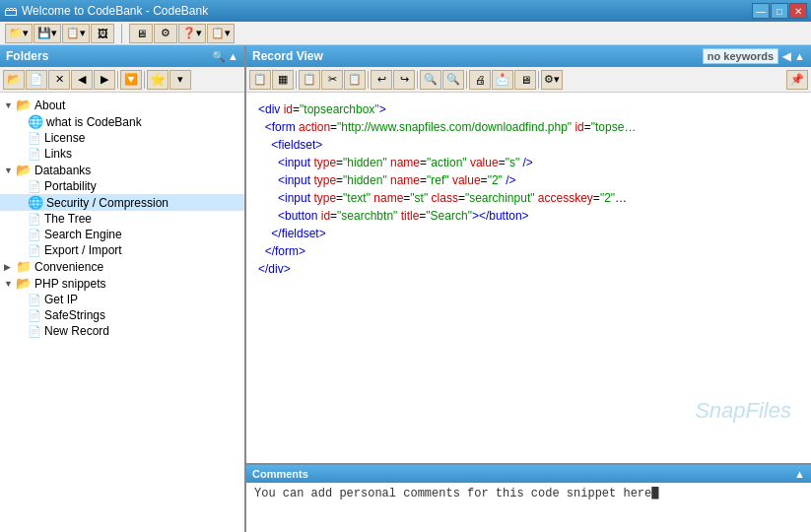  What do you see at coordinates (114, 11) in the screenshot?
I see `app-title: Welcome to CodeBank - CodeBank` at bounding box center [114, 11].